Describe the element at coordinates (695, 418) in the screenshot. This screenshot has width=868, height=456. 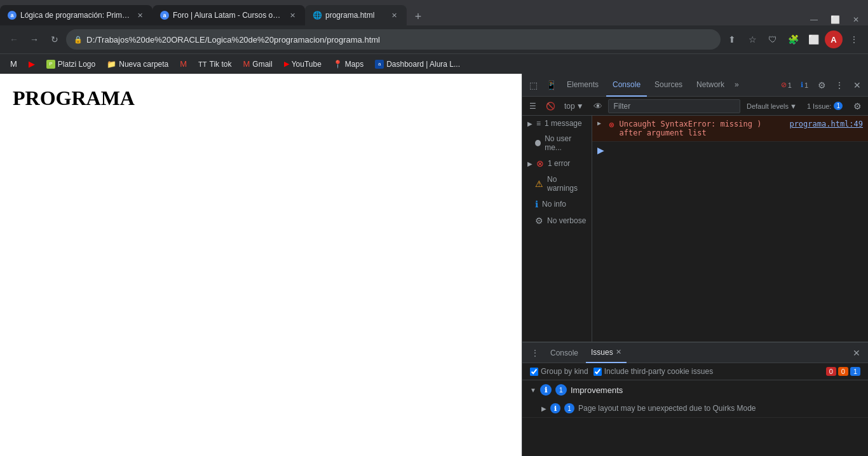
I see `issues-content: ▼ ℹ 1 Improvements ▶ ℹ 1 Page layout may…` at that location.